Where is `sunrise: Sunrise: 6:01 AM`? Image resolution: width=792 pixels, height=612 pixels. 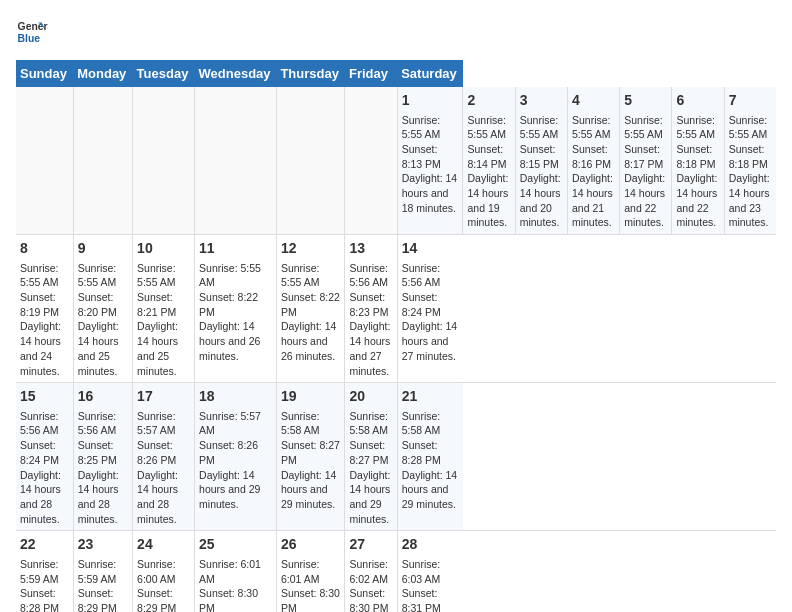 sunrise: Sunrise: 6:01 AM is located at coordinates (230, 572).